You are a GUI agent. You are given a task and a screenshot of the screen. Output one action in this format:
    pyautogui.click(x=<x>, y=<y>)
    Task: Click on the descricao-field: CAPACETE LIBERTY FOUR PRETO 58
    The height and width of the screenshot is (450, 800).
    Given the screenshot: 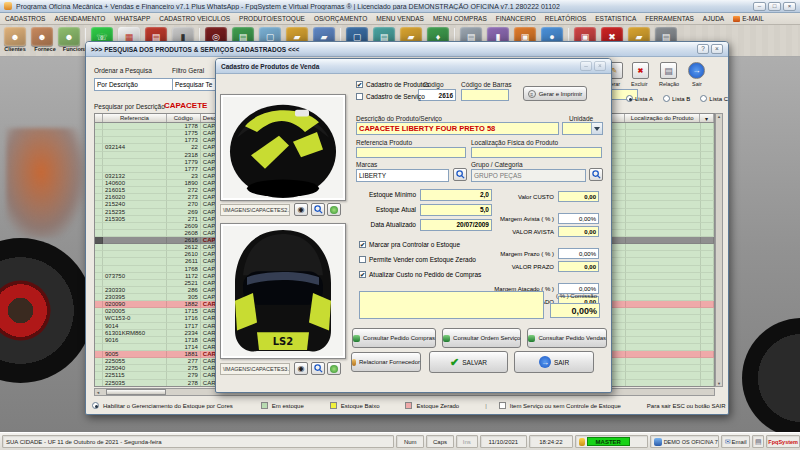 What is the action you would take?
    pyautogui.click(x=458, y=128)
    